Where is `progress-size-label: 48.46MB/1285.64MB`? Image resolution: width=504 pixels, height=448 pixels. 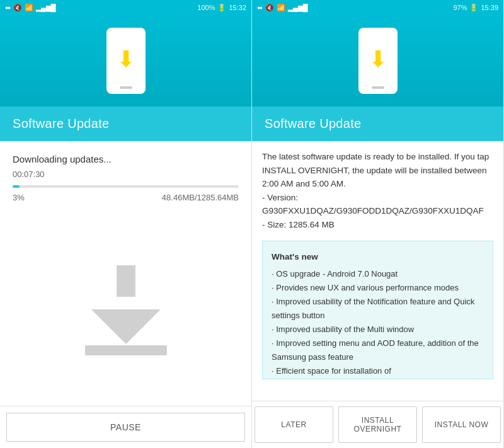
progress-size-label: 48.46MB/1285.64MB is located at coordinates (200, 198).